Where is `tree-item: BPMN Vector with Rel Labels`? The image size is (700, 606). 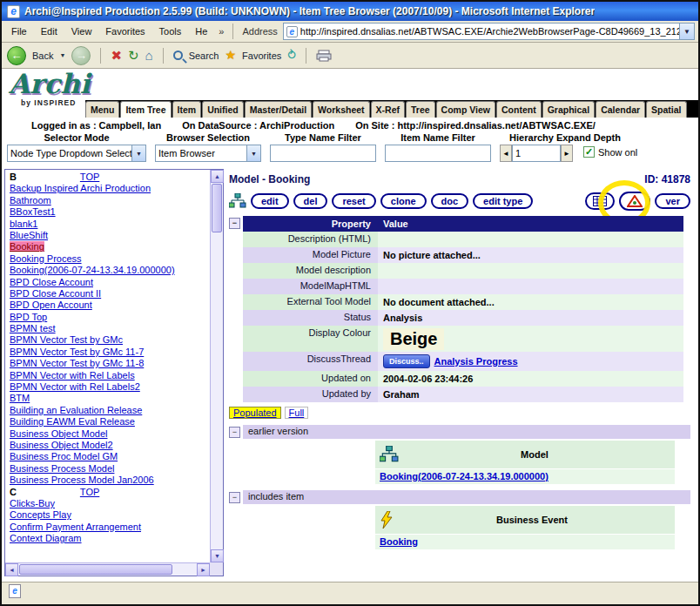
tree-item: BPMN Vector with Rel Labels is located at coordinates (72, 375).